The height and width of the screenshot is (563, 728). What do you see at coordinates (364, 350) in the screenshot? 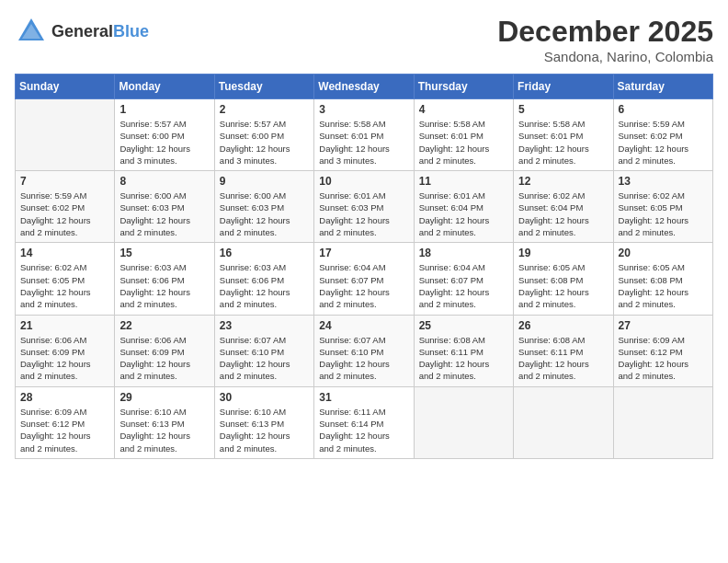
I see `calendar-week-row: 21Sunrise: 6:06 AMSunset: 6:09 PMDayligh…` at bounding box center [364, 350].